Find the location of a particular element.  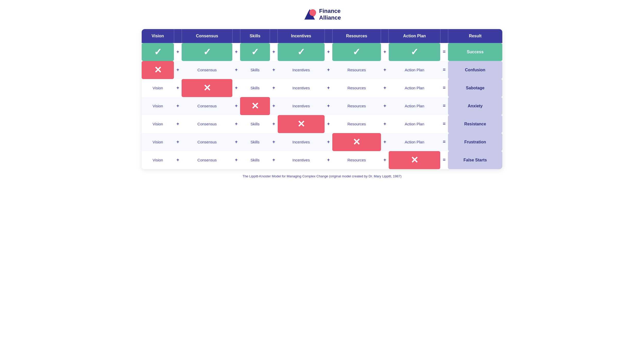

cross-cell-0: ✕ is located at coordinates (158, 70).